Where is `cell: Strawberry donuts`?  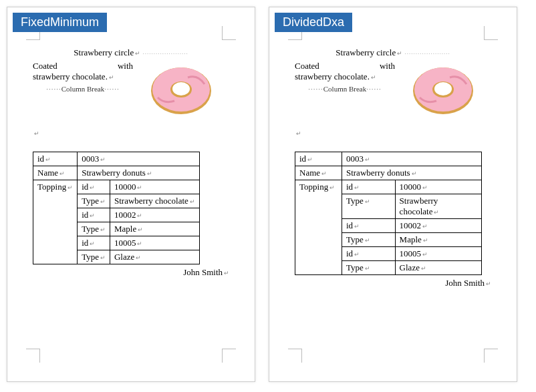 cell: Strawberry donuts is located at coordinates (139, 174).